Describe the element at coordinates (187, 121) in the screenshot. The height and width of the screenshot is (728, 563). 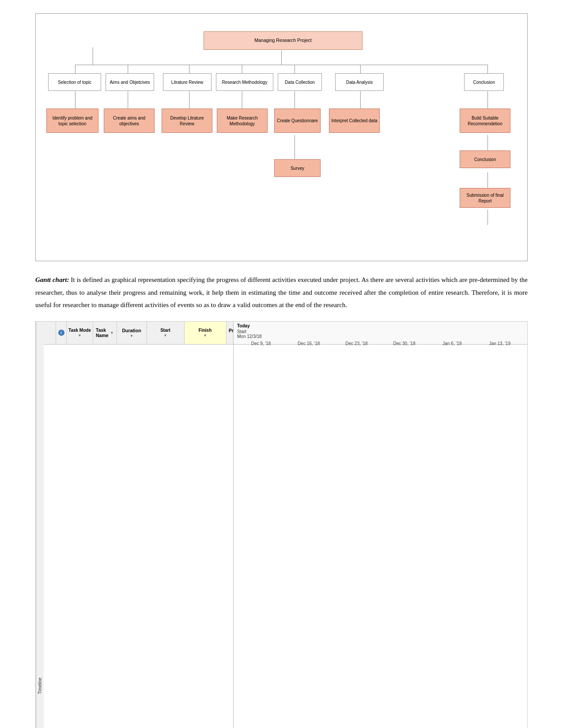
I see `fc-r3-develop: Develop Litrature Review` at that location.